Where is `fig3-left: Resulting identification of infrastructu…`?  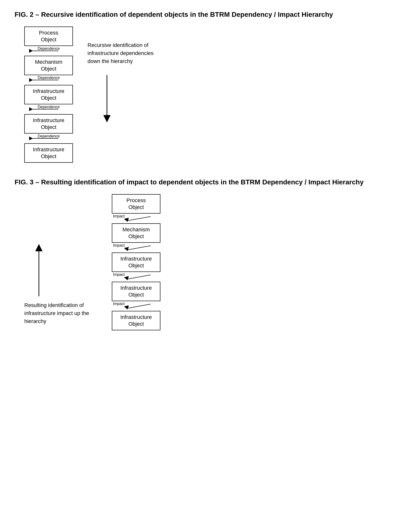
fig3-left: Resulting identification of infrastructu… is located at coordinates (61, 260).